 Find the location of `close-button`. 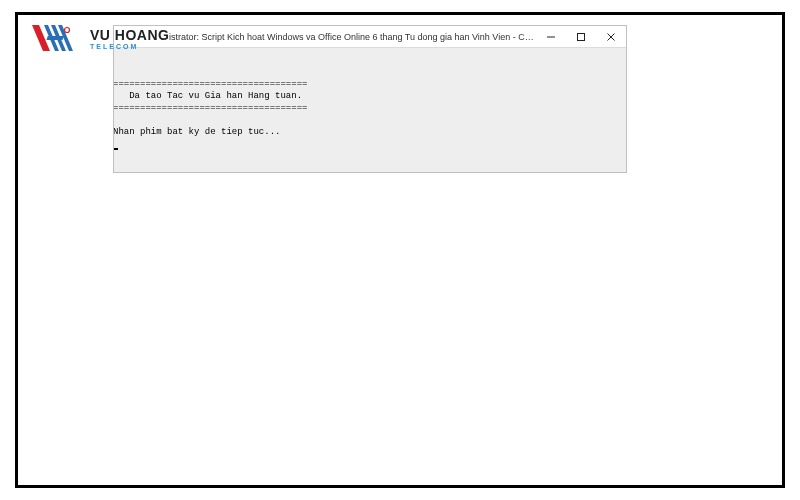

close-button is located at coordinates (611, 36).